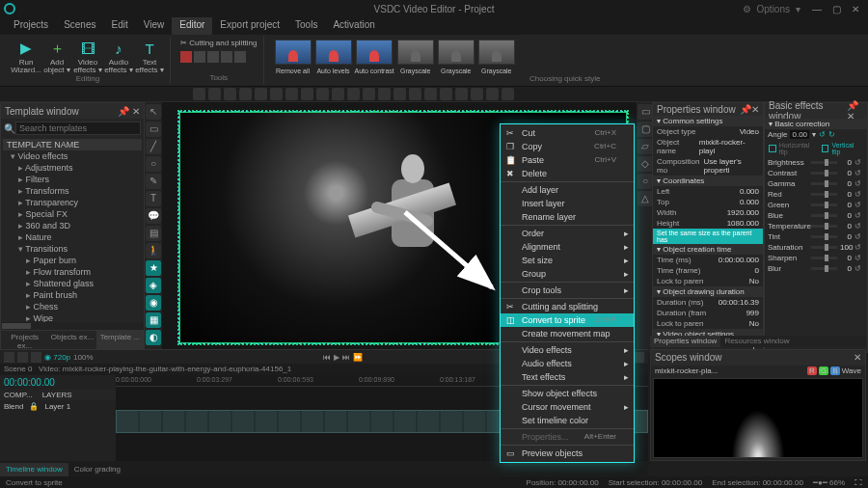 This screenshot has width=868, height=488. What do you see at coordinates (567, 160) in the screenshot?
I see `ctx-paste: 📋PasteCtrl+V` at bounding box center [567, 160].